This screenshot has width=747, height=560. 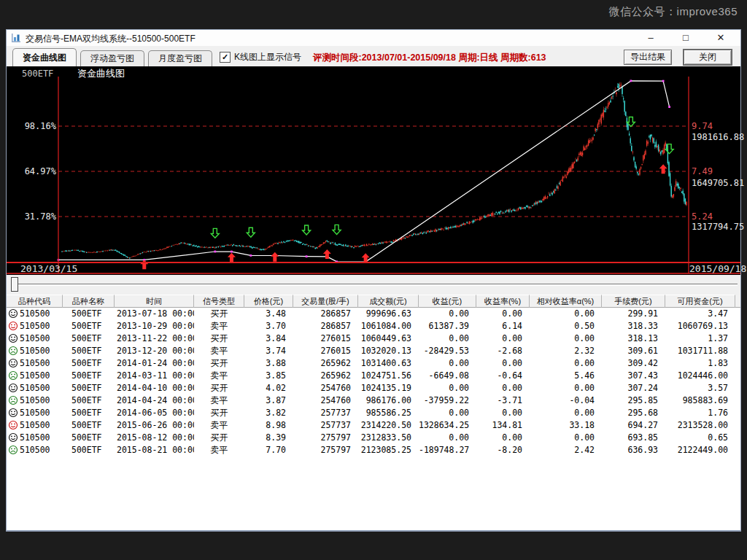 I want to click on table-cell: 5.46, so click(x=566, y=376).